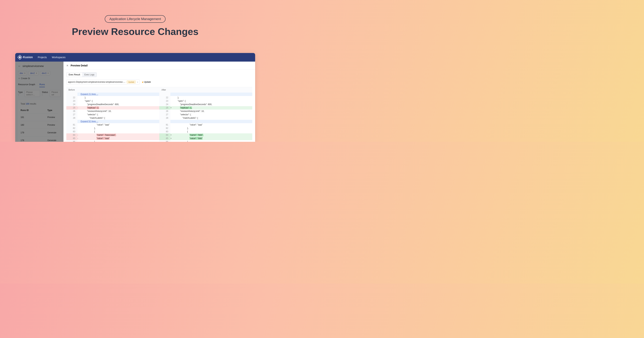 Image resolution: width=644 pixels, height=338 pixels. What do you see at coordinates (74, 75) in the screenshot?
I see `tab-exec-result: Exec Result` at bounding box center [74, 75].